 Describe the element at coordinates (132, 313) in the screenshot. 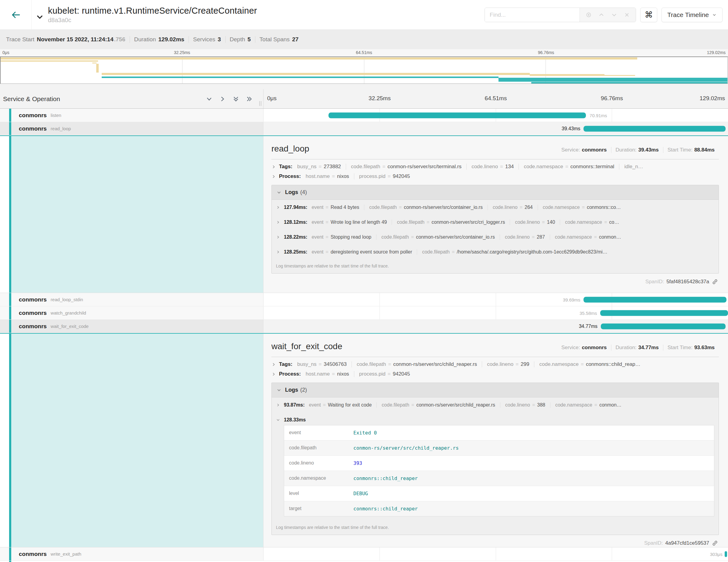

I see `span-name-cell: conmonrs watch_grandchild` at that location.